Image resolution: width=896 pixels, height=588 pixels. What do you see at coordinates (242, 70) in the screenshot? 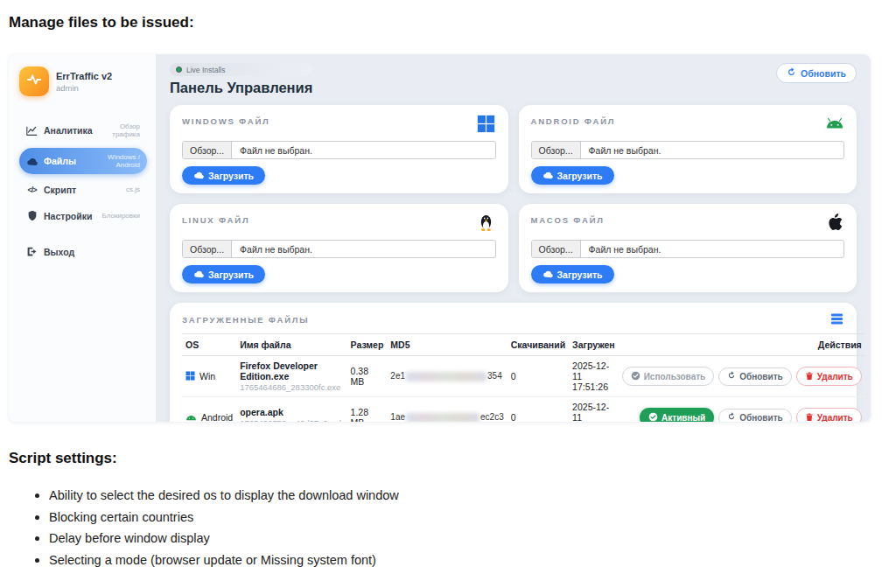
I see `live-installs-badge: Live Installs` at bounding box center [242, 70].